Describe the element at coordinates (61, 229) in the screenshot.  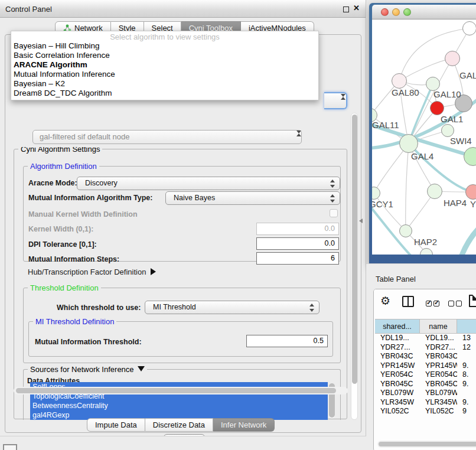
I see `kernel-width-label: Kernel Width (0,1):` at that location.